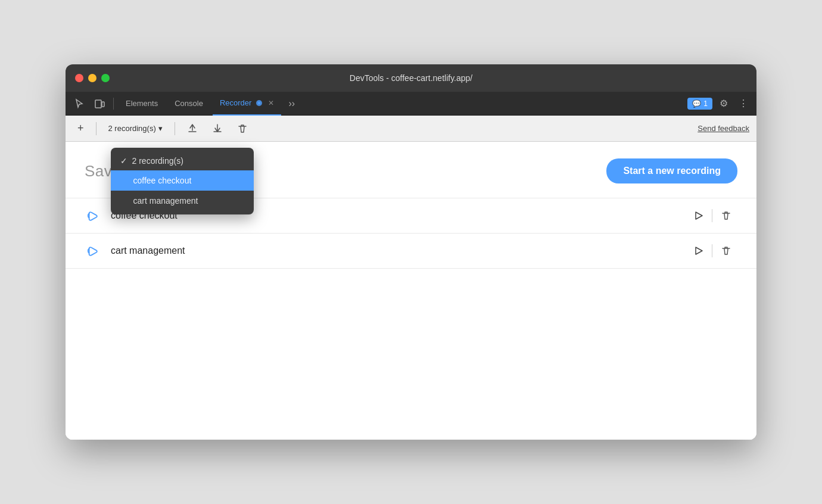  I want to click on dropdown-header: ✓ 2 recording(s), so click(182, 161).